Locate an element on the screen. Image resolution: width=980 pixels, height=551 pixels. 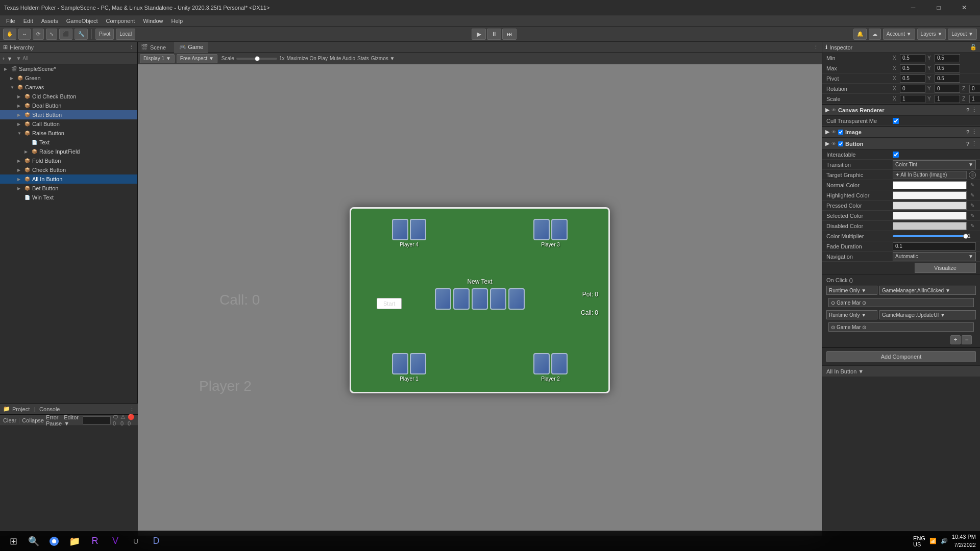
cull-transparent-checkbox is located at coordinates (896, 121).